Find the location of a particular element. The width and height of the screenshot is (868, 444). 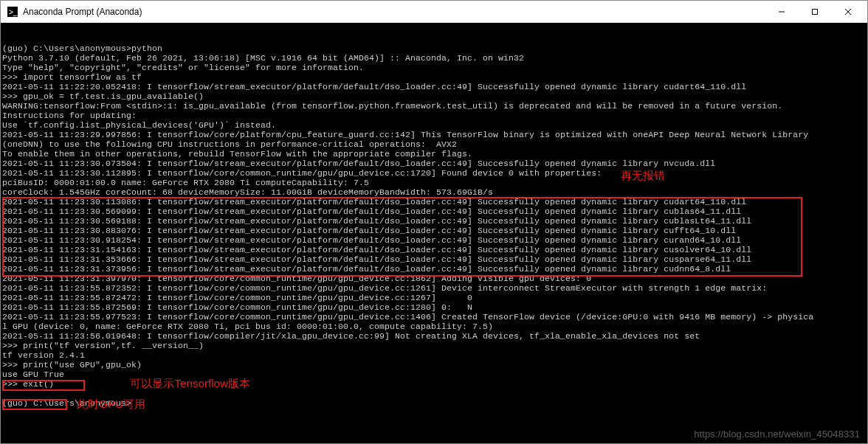

terminal-line: 2021-05-11 11:23:29.997856: I tensorflow… is located at coordinates (434, 134).